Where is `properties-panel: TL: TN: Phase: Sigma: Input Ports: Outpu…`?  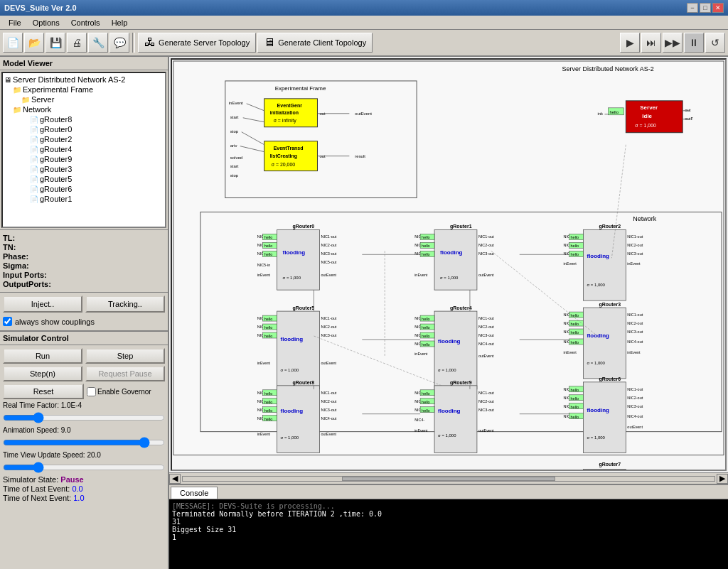
properties-panel: TL: TN: Phase: Sigma: Input Ports: Outpu… is located at coordinates (84, 261).